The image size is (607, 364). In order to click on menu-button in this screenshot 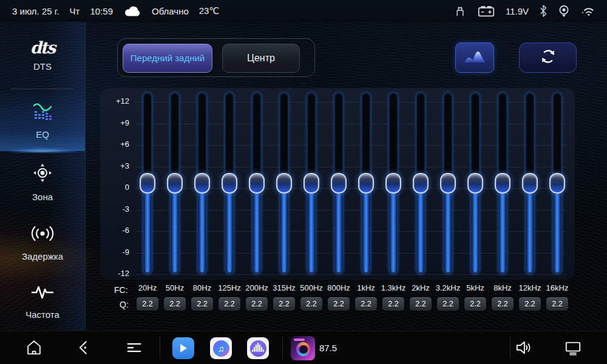, I will do `click(134, 348)`.